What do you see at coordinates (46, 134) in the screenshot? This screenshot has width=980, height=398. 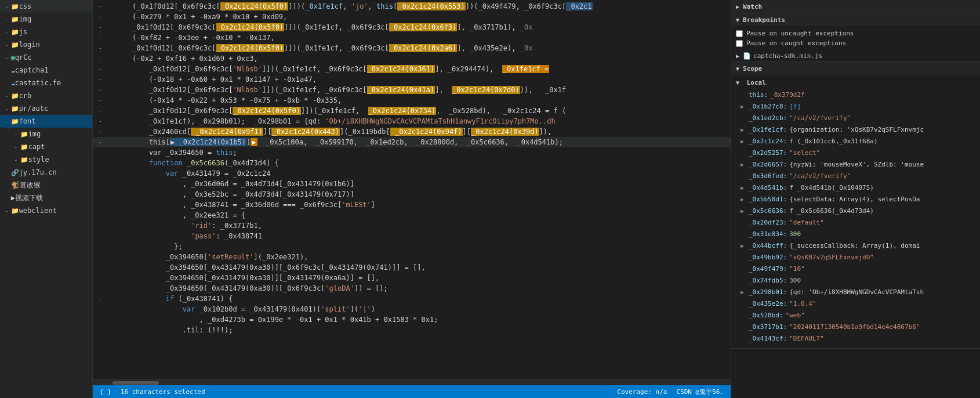 I see `sidebar-item-img2: - 📁 img` at bounding box center [46, 134].